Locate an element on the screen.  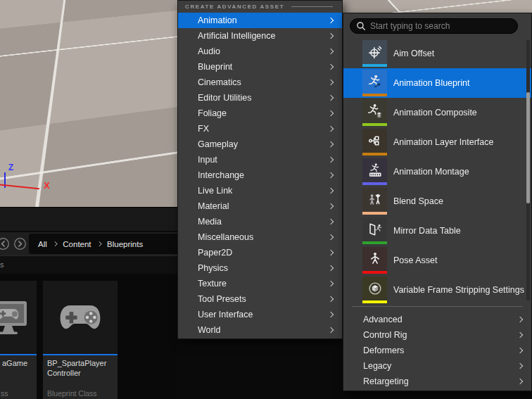
submenu-item-control-rig: Control Rig is located at coordinates (438, 335).